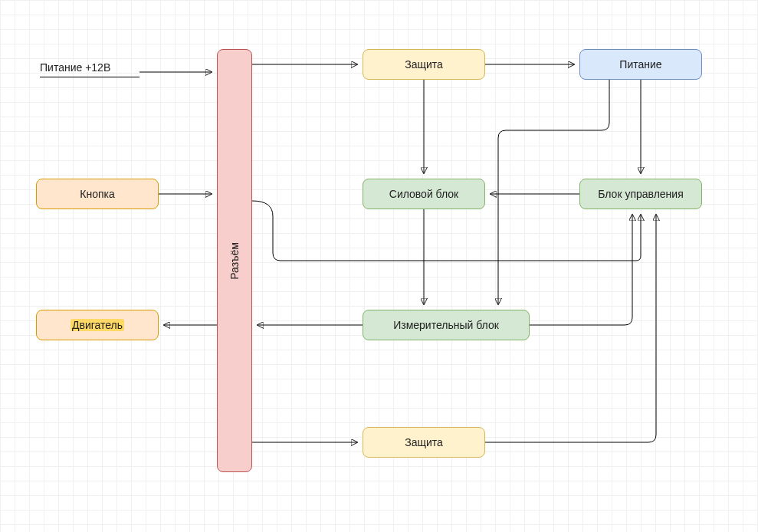  I want to click on node-protection-top-label: Защита, so click(424, 64).